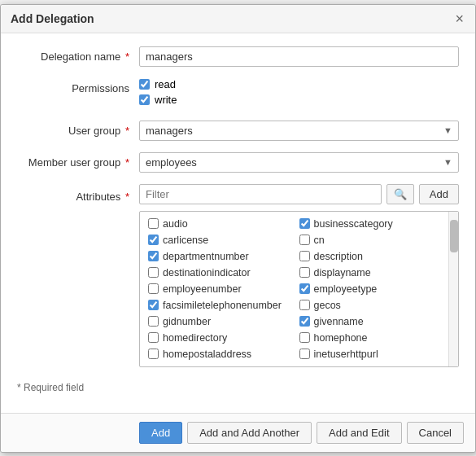 The height and width of the screenshot is (456, 476). What do you see at coordinates (299, 57) in the screenshot?
I see `delegation-name-input` at bounding box center [299, 57].